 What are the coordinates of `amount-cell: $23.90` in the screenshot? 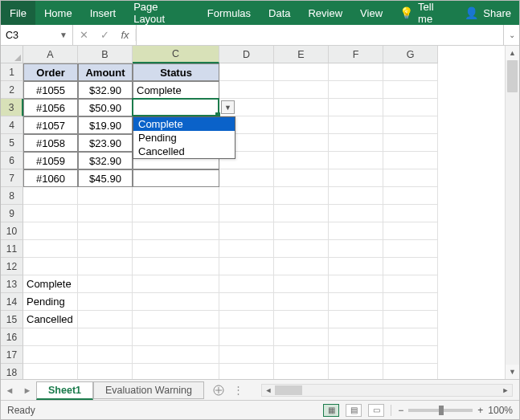 It's located at (105, 143).